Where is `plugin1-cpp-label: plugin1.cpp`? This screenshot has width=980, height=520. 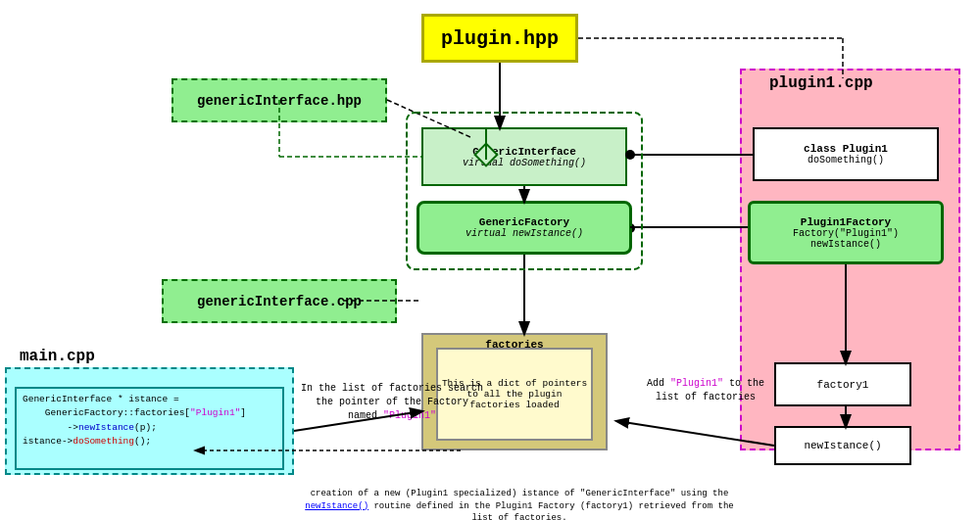 plugin1-cpp-label: plugin1.cpp is located at coordinates (821, 83).